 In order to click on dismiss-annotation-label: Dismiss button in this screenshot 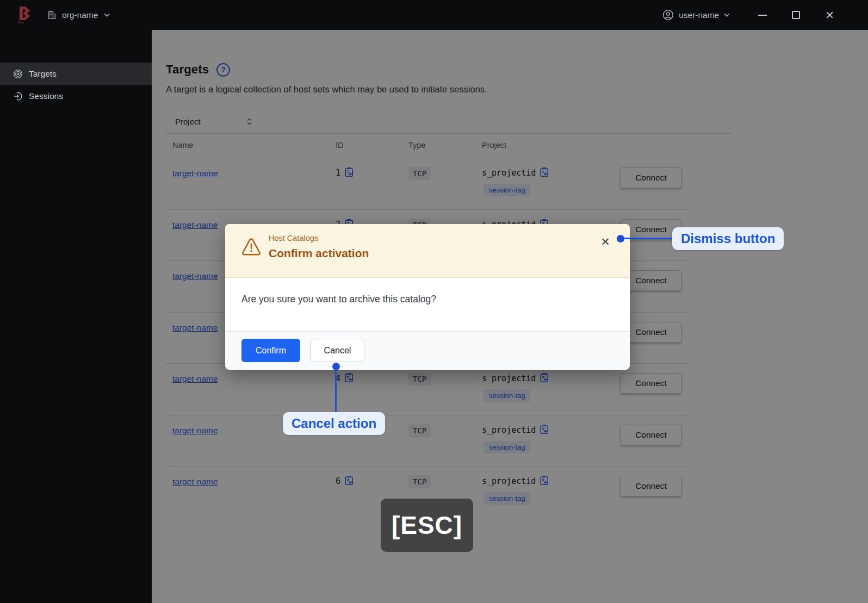, I will do `click(728, 239)`.